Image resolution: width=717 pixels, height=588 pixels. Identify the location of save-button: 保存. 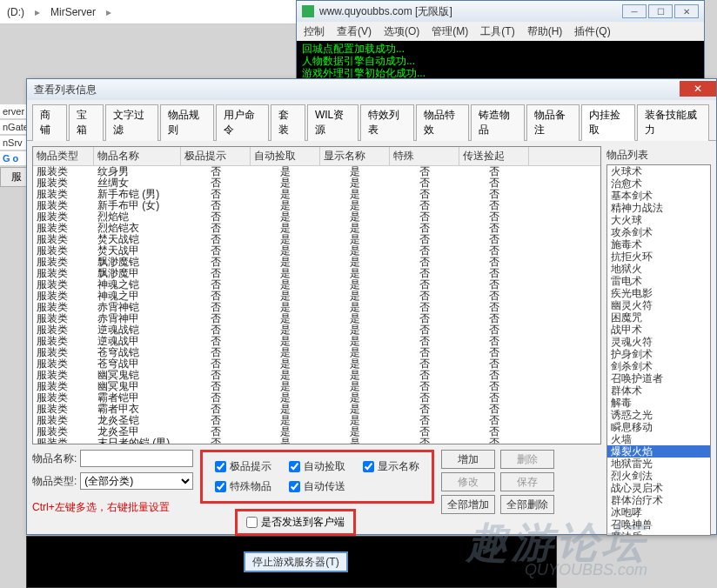
(527, 482).